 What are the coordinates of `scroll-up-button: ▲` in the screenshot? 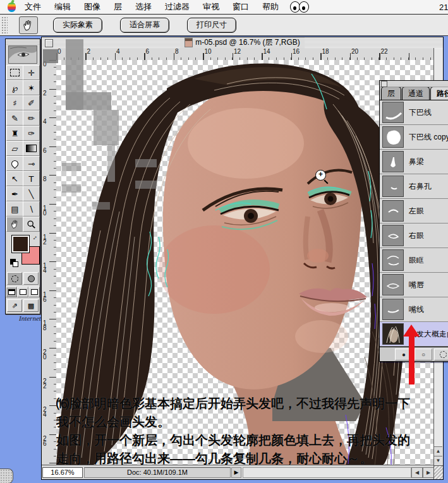 It's located at (439, 451).